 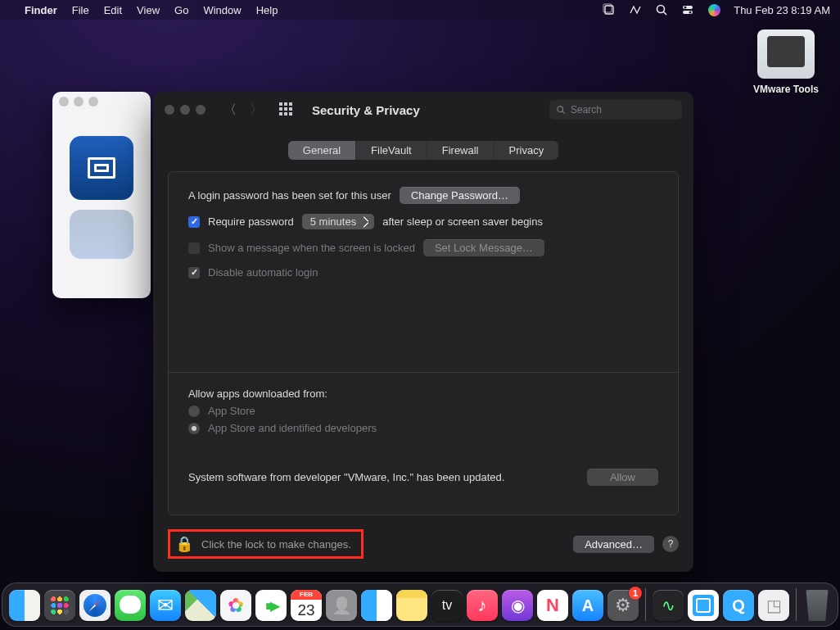 What do you see at coordinates (423, 151) in the screenshot?
I see `tab-bar: General FileVault Firewall Privacy` at bounding box center [423, 151].